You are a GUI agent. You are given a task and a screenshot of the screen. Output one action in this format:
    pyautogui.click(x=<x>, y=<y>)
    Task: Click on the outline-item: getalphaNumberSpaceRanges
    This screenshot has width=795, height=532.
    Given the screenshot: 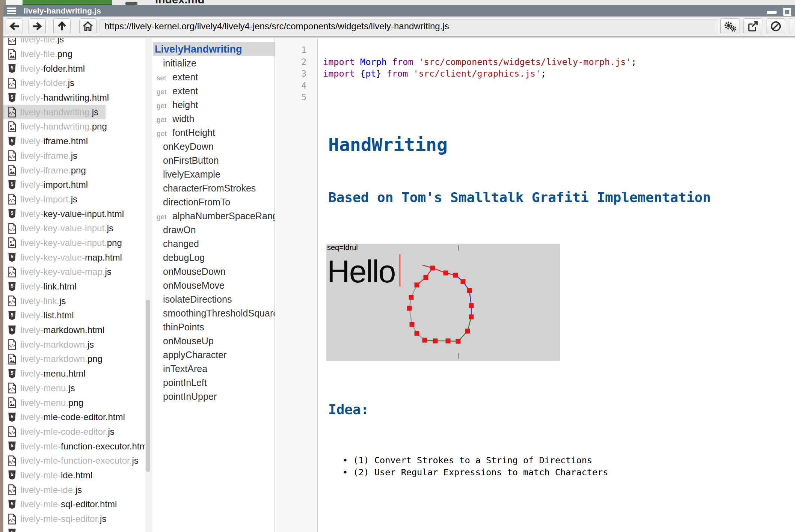 What is the action you would take?
    pyautogui.click(x=214, y=216)
    